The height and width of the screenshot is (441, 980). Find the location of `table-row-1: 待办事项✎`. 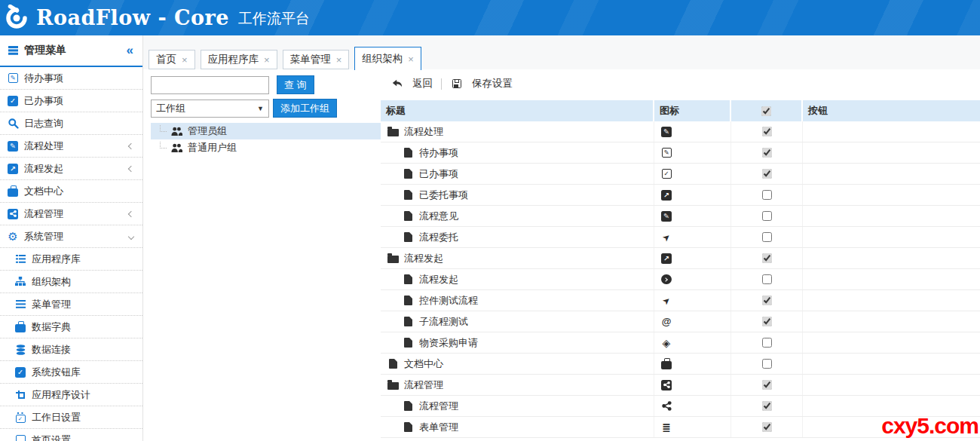

table-row-1: 待办事项✎ is located at coordinates (680, 153).